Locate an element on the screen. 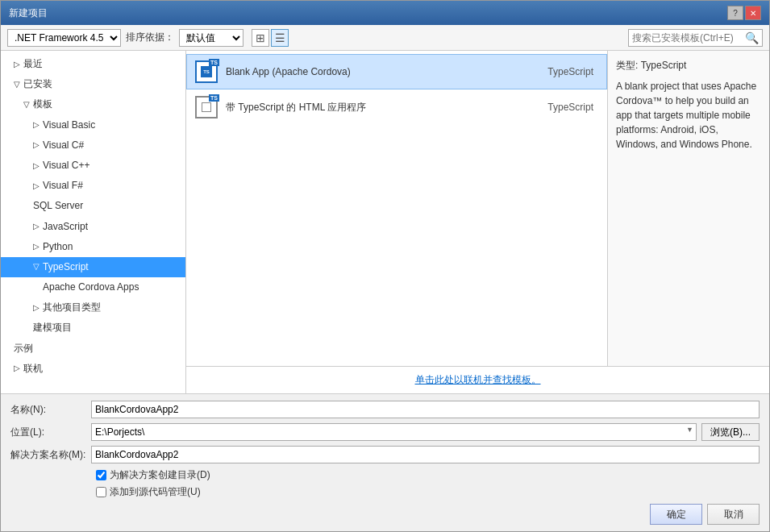 This screenshot has width=770, height=532. sidebar-item-label-vb: Visual Basic is located at coordinates (69, 126).